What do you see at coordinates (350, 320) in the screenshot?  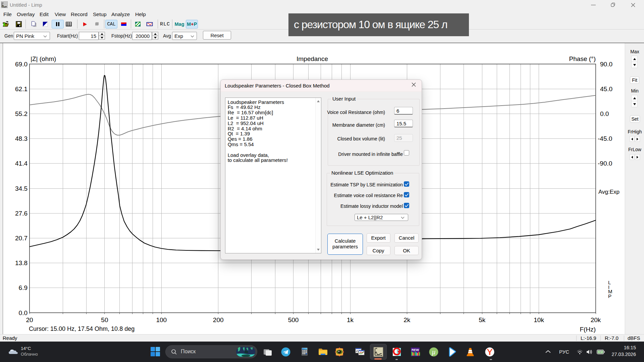 I see `svg-text: 1k` at bounding box center [350, 320].